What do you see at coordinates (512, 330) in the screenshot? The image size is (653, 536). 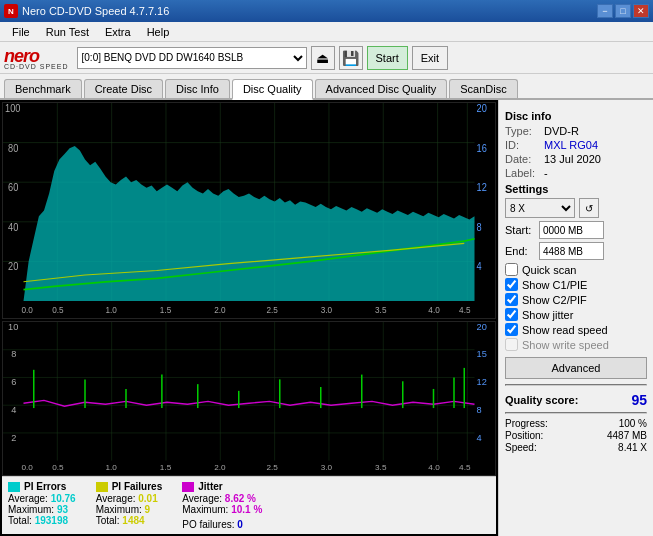 I see `show-read-speed-checkbox` at bounding box center [512, 330].